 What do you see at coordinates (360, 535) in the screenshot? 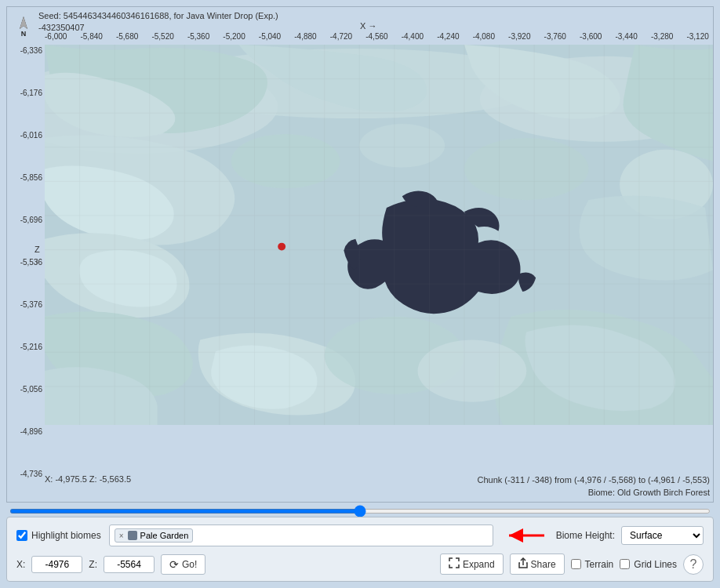
I see `controls-row1: Highlight biomes × Pale Garden` at bounding box center [360, 535].